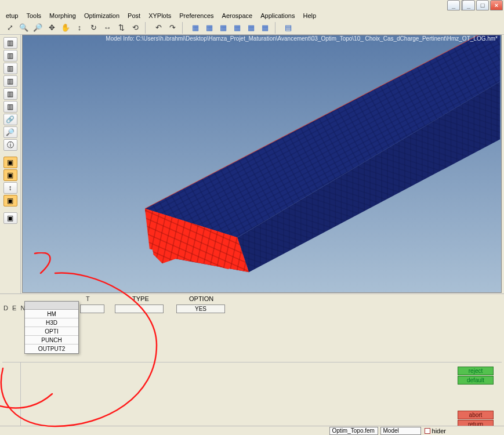  What do you see at coordinates (439, 431) in the screenshot?
I see `status-check-label: hider` at bounding box center [439, 431].